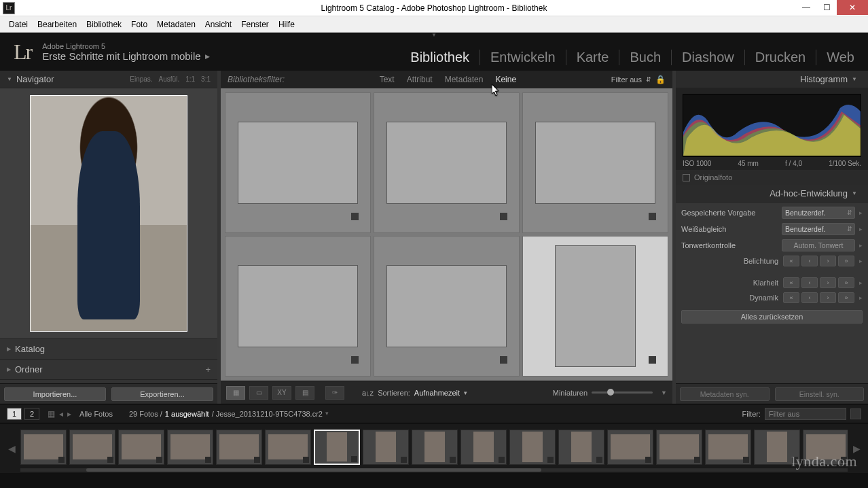 Image resolution: width=868 pixels, height=488 pixels. I want to click on menu-ansicht: Ansicht, so click(219, 24).